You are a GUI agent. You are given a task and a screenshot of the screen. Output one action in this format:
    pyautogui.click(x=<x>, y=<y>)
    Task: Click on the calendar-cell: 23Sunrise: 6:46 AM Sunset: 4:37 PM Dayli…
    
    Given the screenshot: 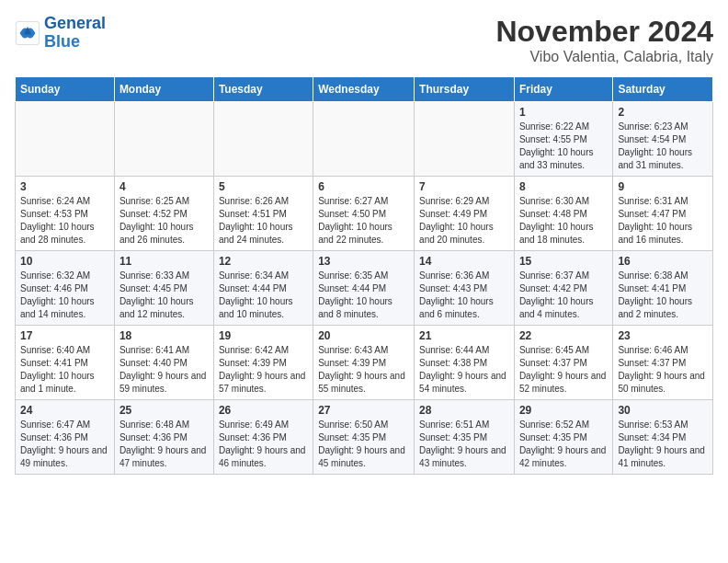 What is the action you would take?
    pyautogui.click(x=664, y=362)
    